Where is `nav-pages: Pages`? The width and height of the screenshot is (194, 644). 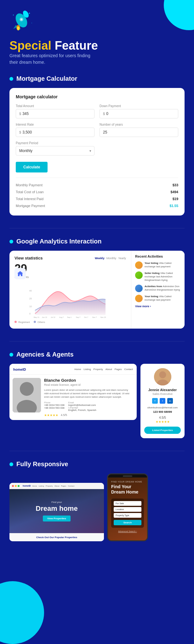
nav-pages: Pages is located at coordinates (118, 369).